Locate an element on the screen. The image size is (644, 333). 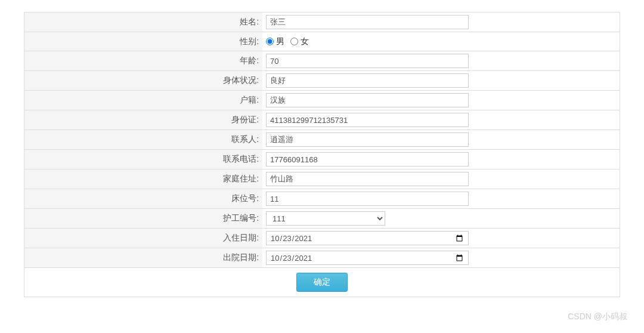
checkin-label: 入住日期: is located at coordinates (144, 239).